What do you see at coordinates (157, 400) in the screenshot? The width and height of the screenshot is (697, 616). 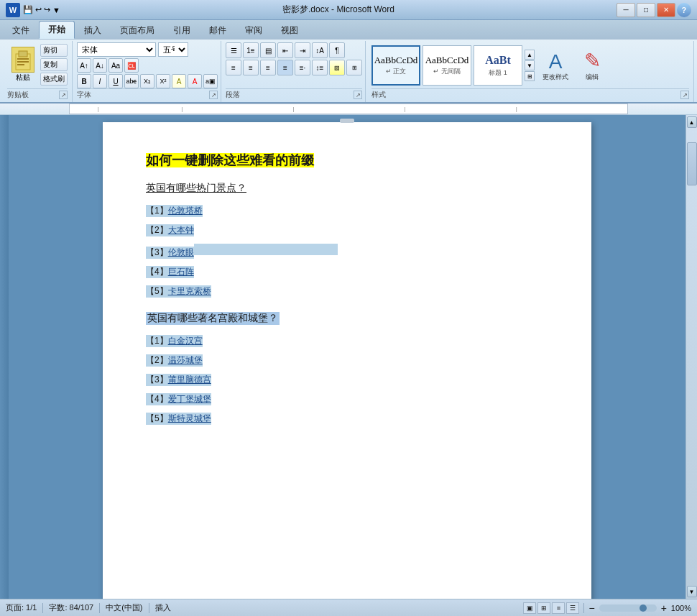 I see `s2item4-prefix: 【4】` at bounding box center [157, 400].